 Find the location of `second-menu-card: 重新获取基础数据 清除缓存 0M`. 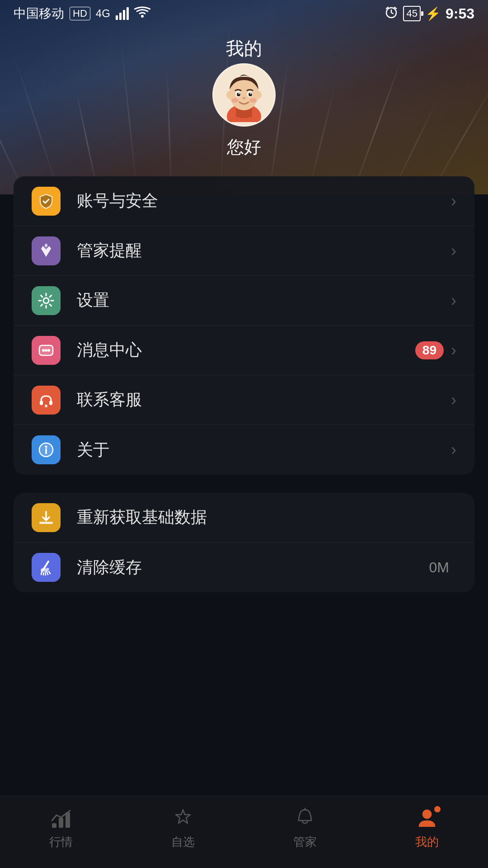

second-menu-card: 重新获取基础数据 清除缓存 0M is located at coordinates (244, 542).